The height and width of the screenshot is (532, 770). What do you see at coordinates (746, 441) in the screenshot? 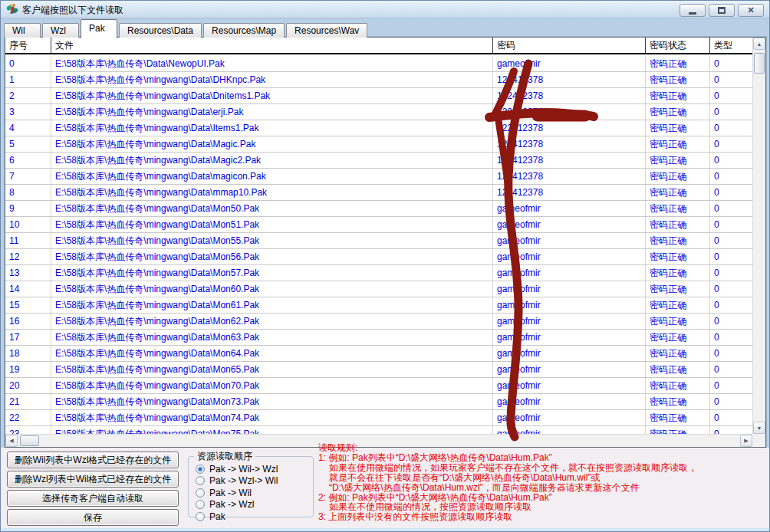
I see `scroll-right-button: ▶` at bounding box center [746, 441].